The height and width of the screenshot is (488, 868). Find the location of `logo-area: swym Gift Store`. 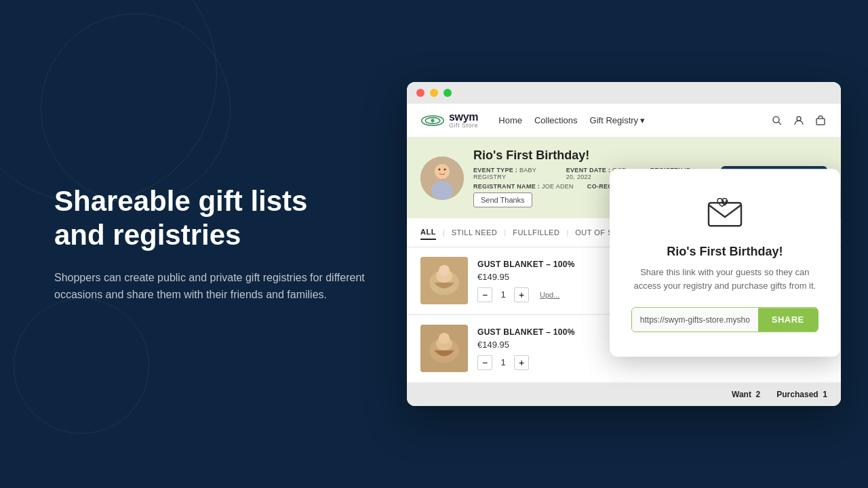

logo-area: swym Gift Store is located at coordinates (449, 121).